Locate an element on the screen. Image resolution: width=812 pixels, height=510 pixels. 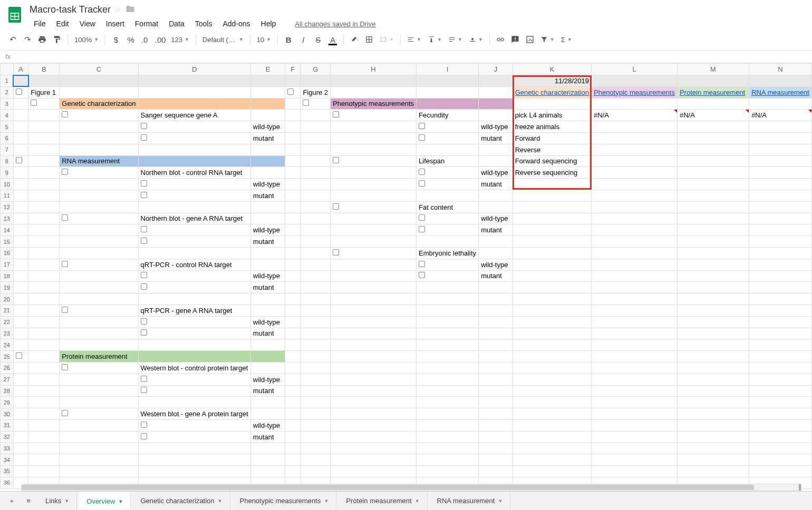
cell-H28 is located at coordinates (373, 391).